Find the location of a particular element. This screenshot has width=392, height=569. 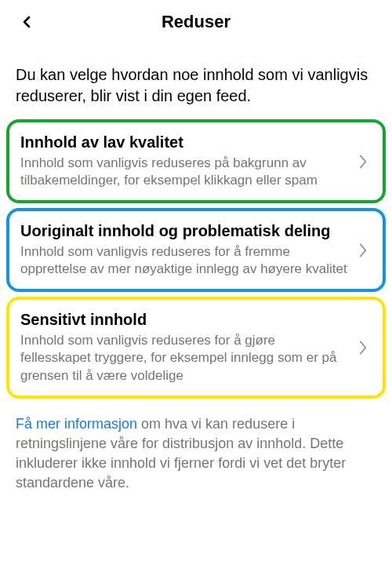

chevron-left-icon is located at coordinates (27, 22).